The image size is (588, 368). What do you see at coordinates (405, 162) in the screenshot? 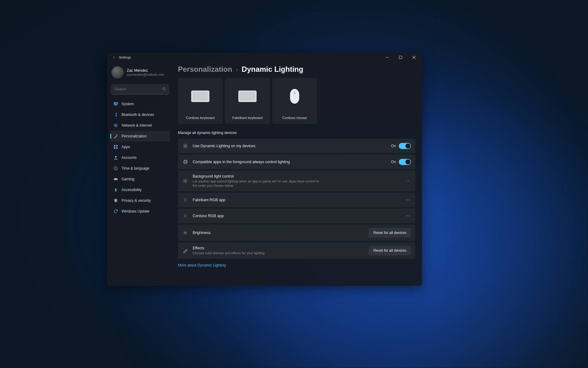
I see `toggle-compatible-apps` at bounding box center [405, 162].